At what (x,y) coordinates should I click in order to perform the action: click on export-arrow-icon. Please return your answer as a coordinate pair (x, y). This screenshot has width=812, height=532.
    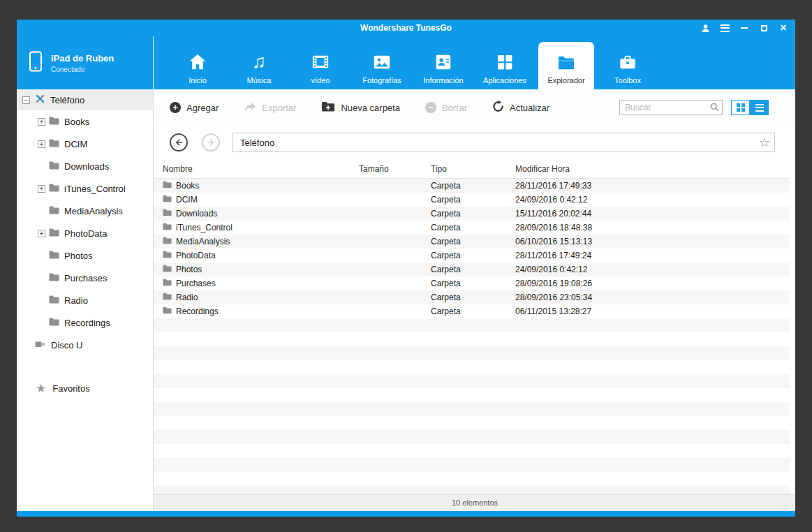
    Looking at the image, I should click on (250, 108).